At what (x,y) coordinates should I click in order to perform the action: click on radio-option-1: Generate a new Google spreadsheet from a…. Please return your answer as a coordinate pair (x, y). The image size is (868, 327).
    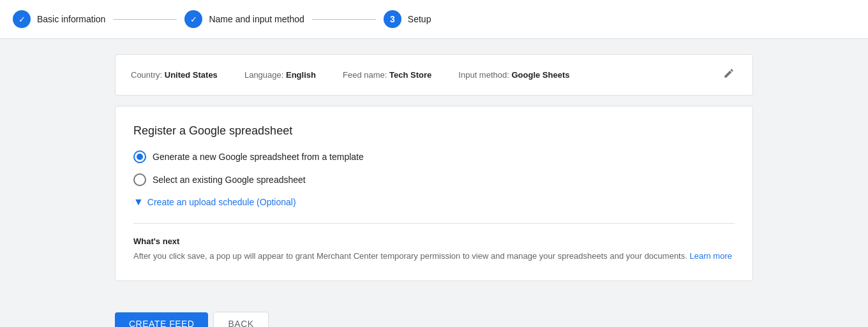
    Looking at the image, I should click on (434, 157).